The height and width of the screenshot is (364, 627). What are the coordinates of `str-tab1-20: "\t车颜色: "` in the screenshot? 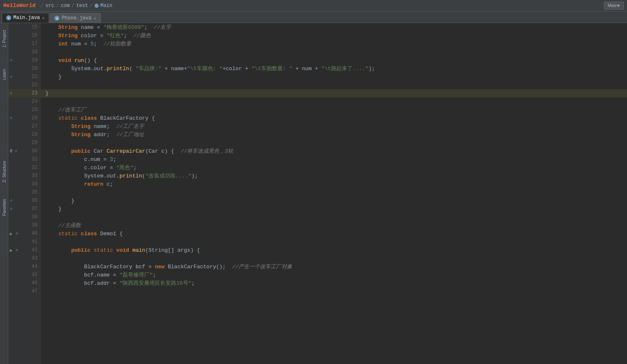 It's located at (205, 69).